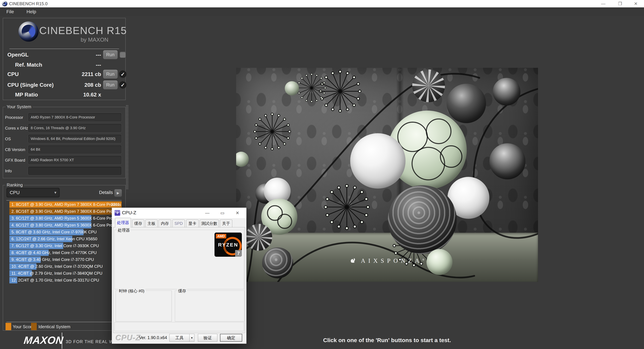  I want to click on close-button: ✕, so click(636, 4).